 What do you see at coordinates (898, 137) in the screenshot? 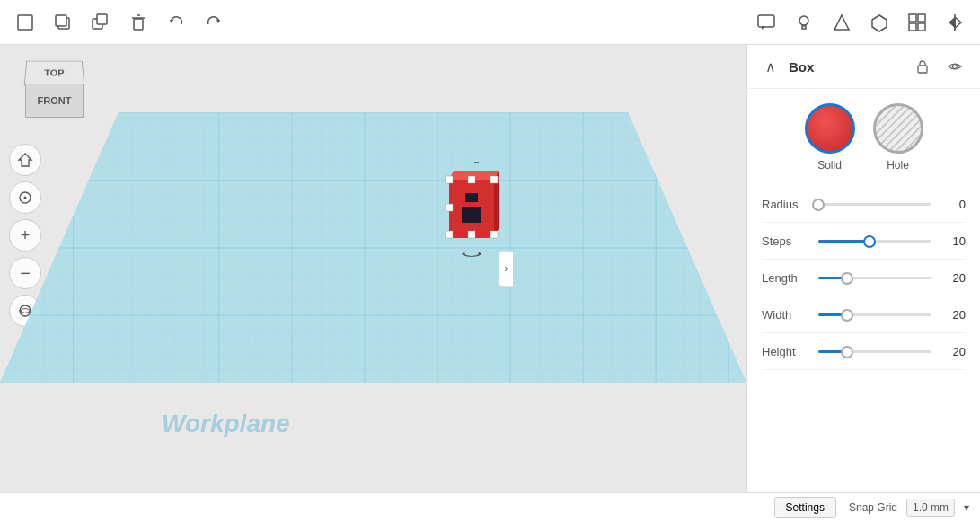
I see `hole-type-option: Hole` at bounding box center [898, 137].